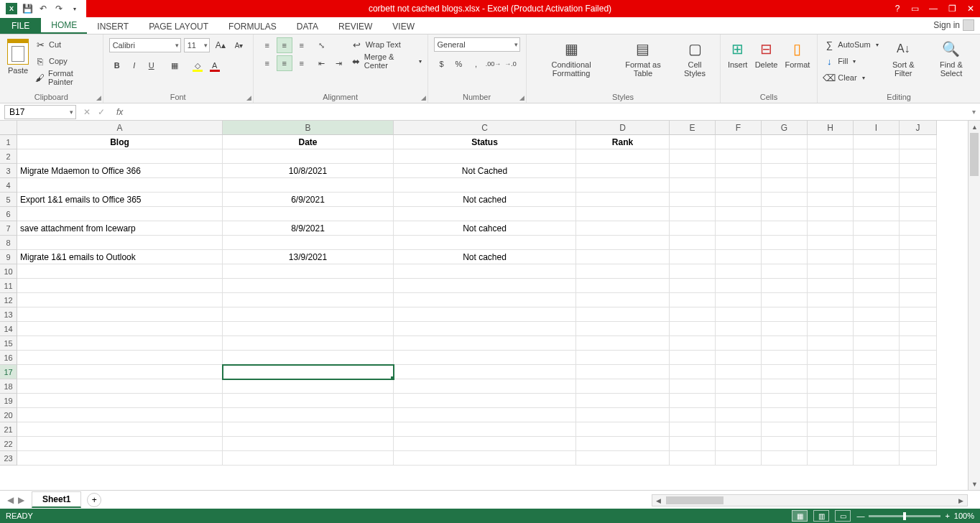 The width and height of the screenshot is (980, 523). Describe the element at coordinates (404, 26) in the screenshot. I see `tab-view: VIEW` at that location.